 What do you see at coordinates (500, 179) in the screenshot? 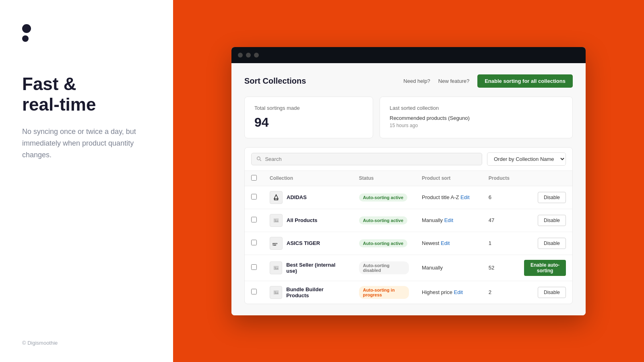
I see `col-header-products: Products` at bounding box center [500, 179].